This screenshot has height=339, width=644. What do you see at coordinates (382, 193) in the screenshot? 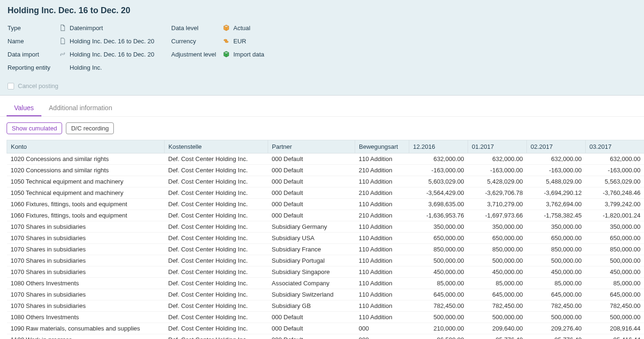
I see `cell: 210 Addition` at bounding box center [382, 193].